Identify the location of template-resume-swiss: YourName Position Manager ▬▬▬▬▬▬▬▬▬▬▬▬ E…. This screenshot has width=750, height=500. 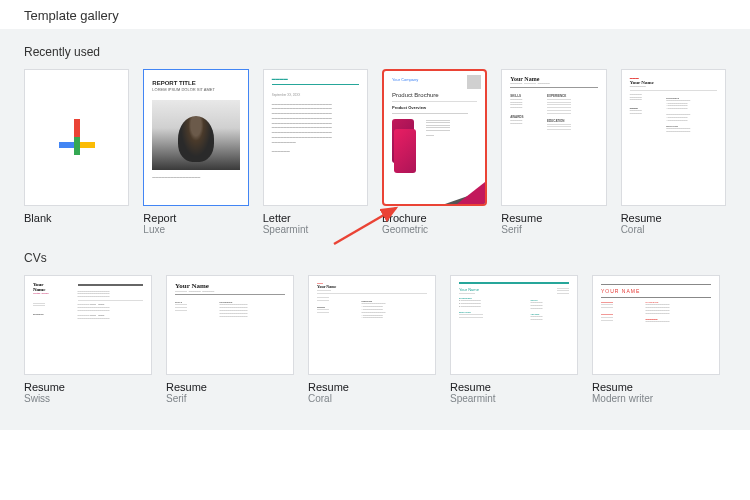
(88, 340).